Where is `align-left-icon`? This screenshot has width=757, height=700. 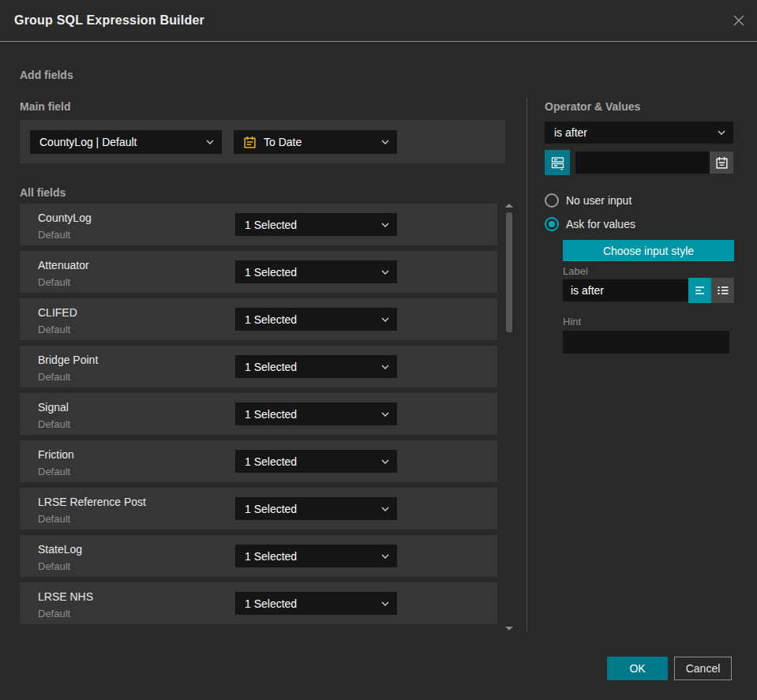
align-left-icon is located at coordinates (699, 290).